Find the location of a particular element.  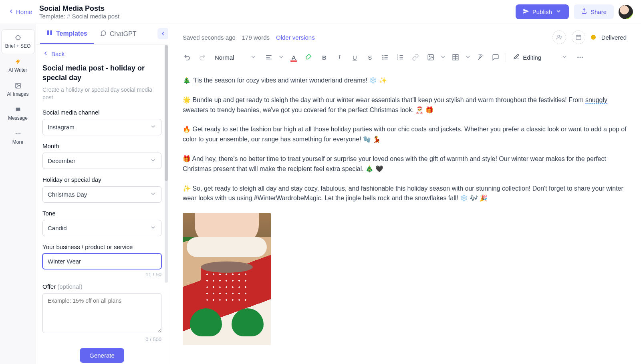

saved-status: Saved seconds ago is located at coordinates (209, 38).